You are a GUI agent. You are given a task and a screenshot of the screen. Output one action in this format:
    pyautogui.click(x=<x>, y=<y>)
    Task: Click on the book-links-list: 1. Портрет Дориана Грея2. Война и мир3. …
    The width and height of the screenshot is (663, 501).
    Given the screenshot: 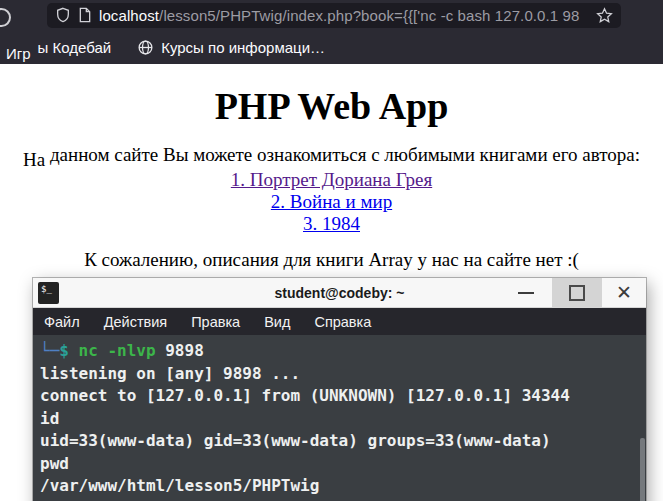 What is the action you would take?
    pyautogui.click(x=332, y=202)
    